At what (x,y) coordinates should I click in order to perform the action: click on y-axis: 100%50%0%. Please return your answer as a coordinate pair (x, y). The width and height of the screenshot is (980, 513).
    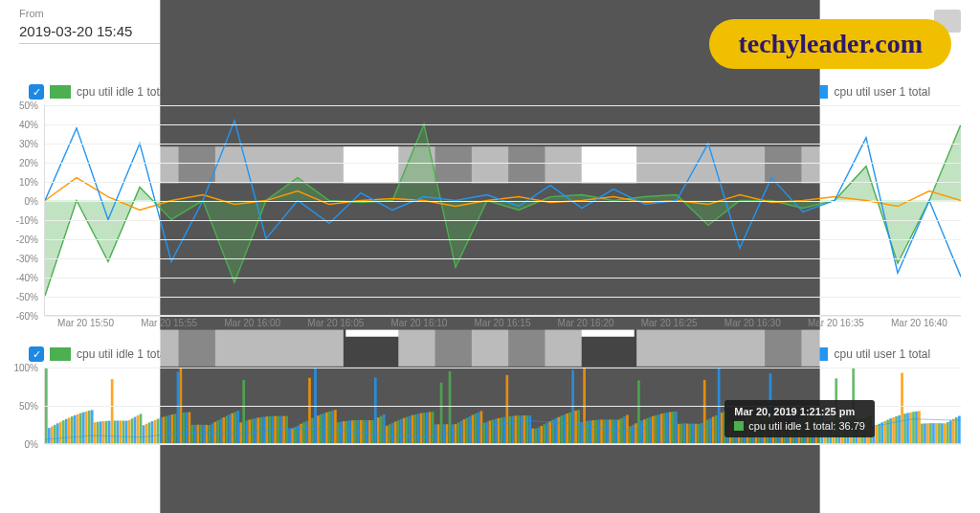
    Looking at the image, I should click on (25, 406).